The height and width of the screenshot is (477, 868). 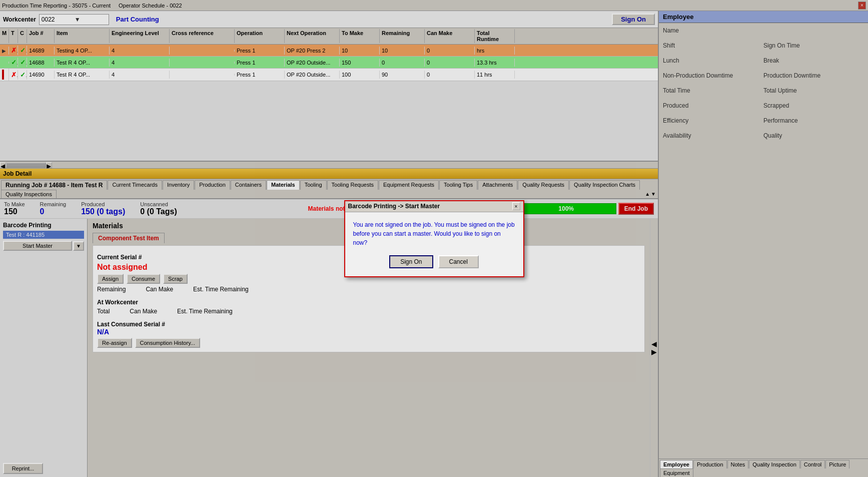 What do you see at coordinates (411, 262) in the screenshot?
I see `modal-sign-on-button: Sign On` at bounding box center [411, 262].